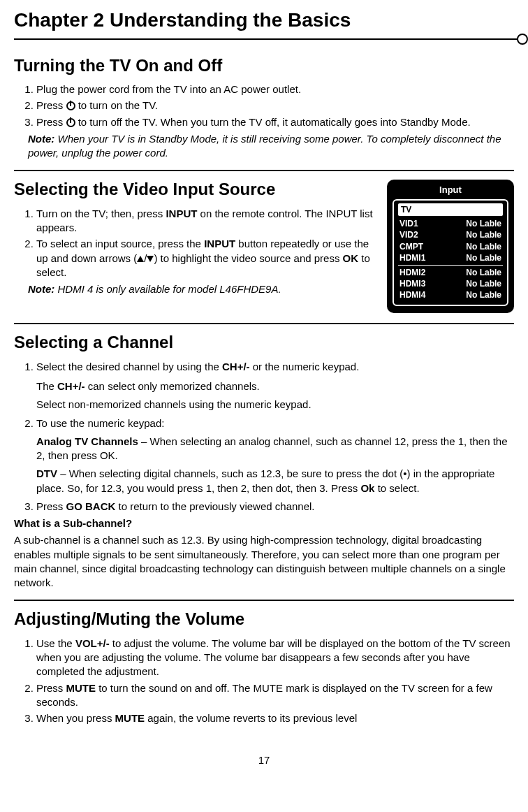 This screenshot has width=528, height=812. I want to click on subchannel-heading: What is a Sub-channel?, so click(264, 523).